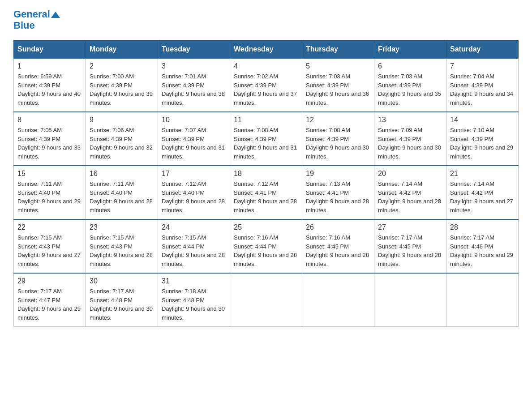  What do you see at coordinates (410, 66) in the screenshot?
I see `day-number: 6` at bounding box center [410, 66].